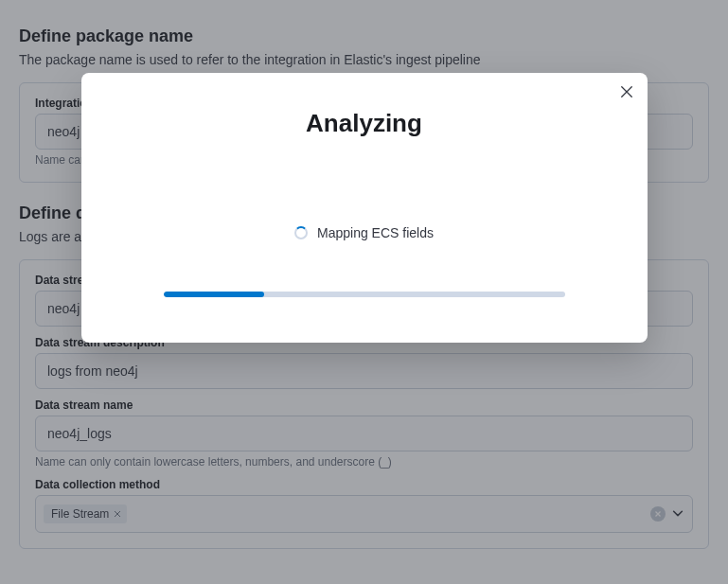 This screenshot has height=584, width=728. Describe the element at coordinates (364, 123) in the screenshot. I see `modal-title: Analyzing` at that location.